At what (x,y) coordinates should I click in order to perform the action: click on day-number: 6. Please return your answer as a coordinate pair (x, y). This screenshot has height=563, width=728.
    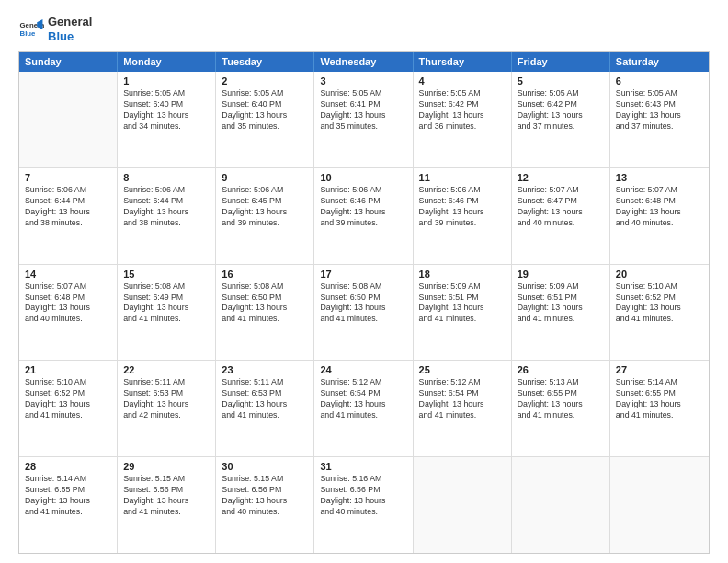
    Looking at the image, I should click on (660, 81).